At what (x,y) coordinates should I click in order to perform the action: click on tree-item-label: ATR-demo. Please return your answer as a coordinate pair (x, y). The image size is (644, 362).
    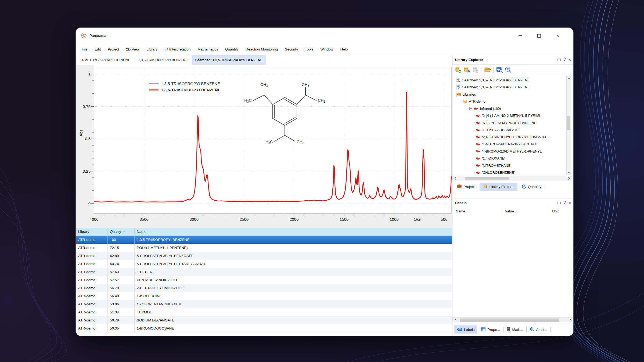
    Looking at the image, I should click on (477, 102).